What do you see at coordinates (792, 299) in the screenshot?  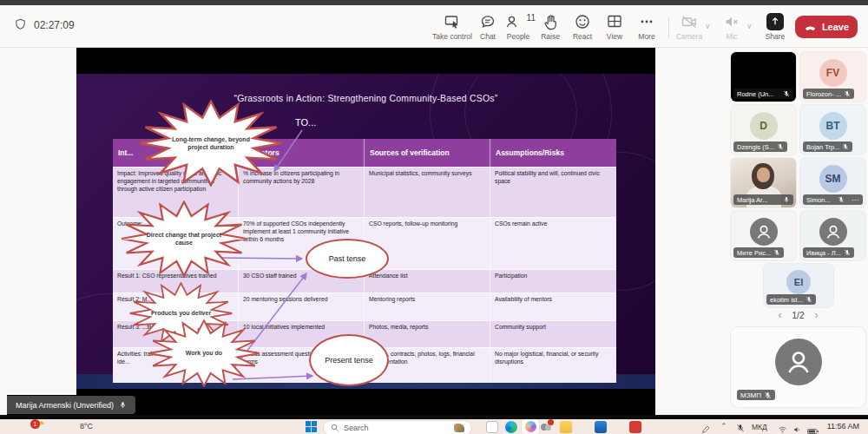 I see `participant-name-badge: ekotim ist...` at bounding box center [792, 299].